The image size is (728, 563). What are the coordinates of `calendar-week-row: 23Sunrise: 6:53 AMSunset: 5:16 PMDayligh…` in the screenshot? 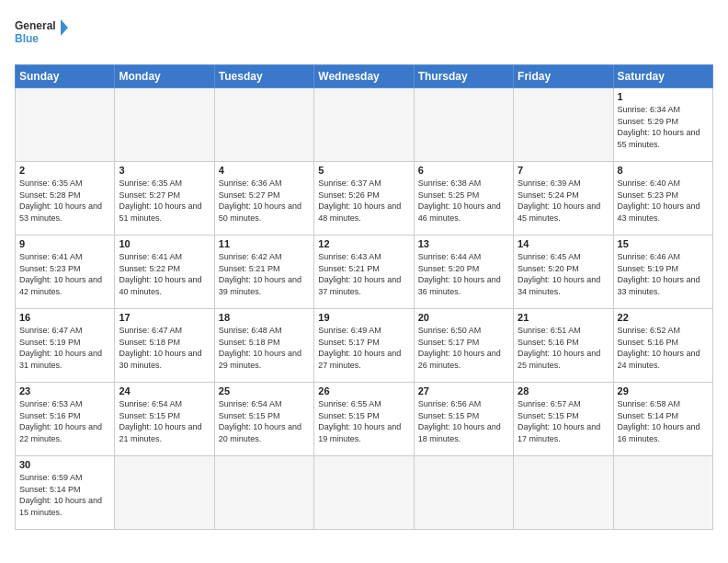 It's located at (364, 419).